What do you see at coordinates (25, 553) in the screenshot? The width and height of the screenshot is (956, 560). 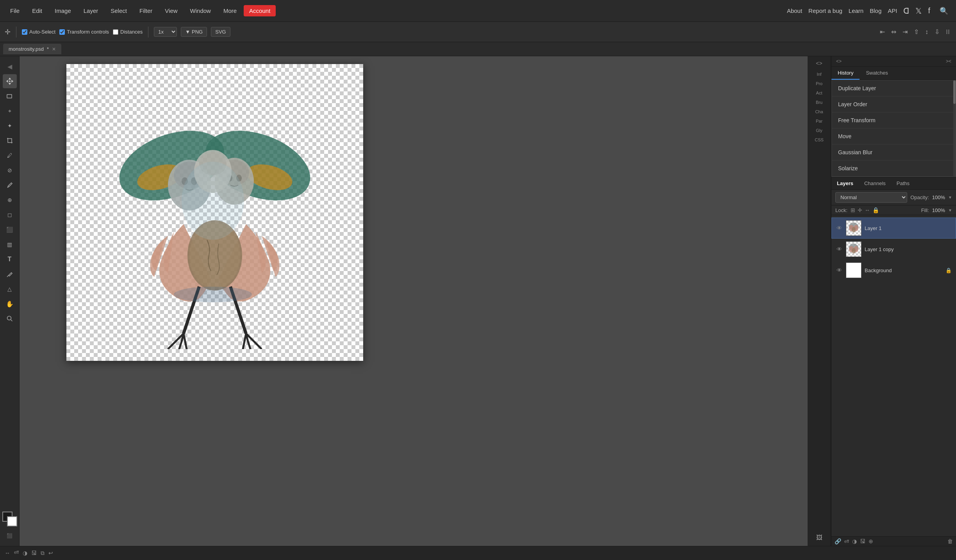 I see `status-halfcircle-icon: ◑` at bounding box center [25, 553].